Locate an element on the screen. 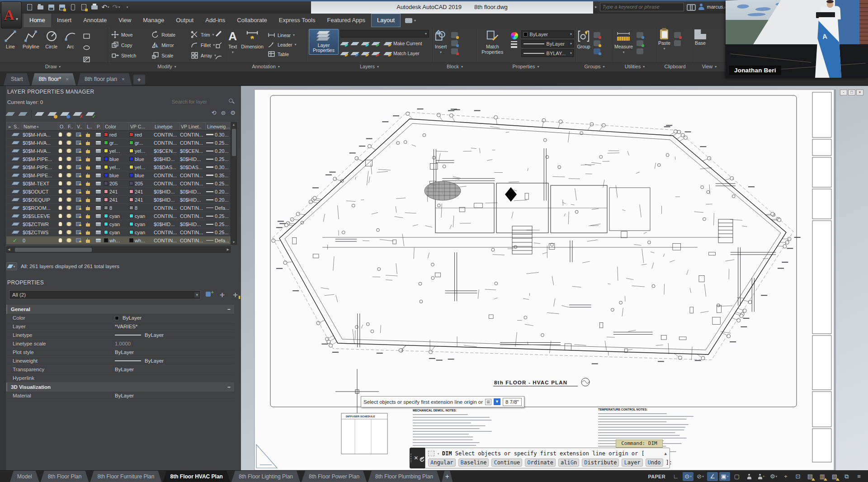 This screenshot has width=868, height=482. table-row: $0$SLEEVEcyancyanCONTIN...CONTIN...0.25.… is located at coordinates (118, 216).